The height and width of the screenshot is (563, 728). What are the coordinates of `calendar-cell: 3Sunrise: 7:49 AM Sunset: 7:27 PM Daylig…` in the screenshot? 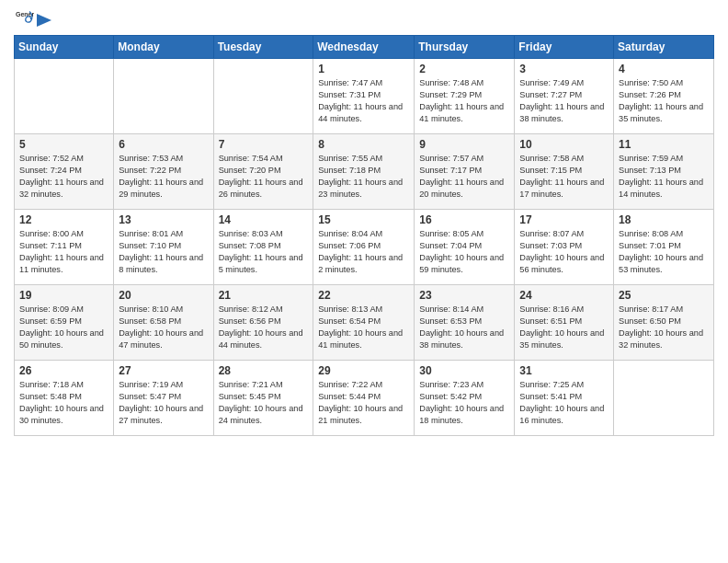 It's located at (564, 97).